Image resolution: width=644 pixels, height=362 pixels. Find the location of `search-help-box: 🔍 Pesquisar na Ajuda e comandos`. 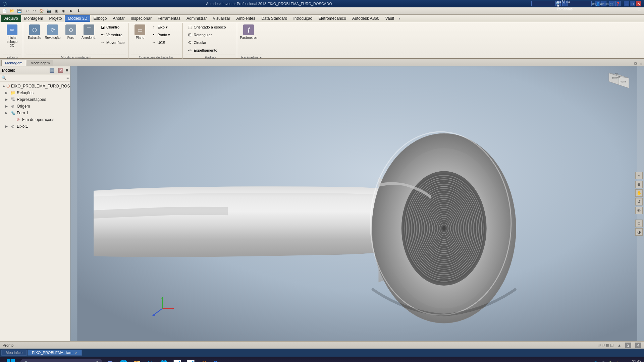

search-help-box: 🔍 Pesquisar na Ajuda e comandos is located at coordinates (561, 4).